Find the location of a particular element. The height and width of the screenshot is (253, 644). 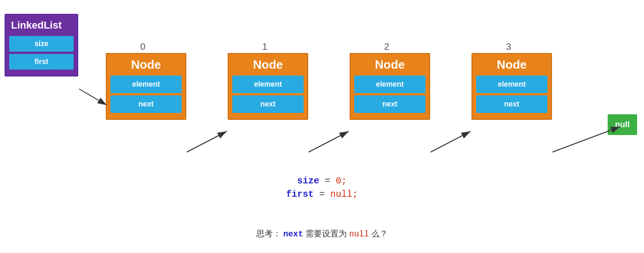

node-box-2: Node element next is located at coordinates (390, 87).